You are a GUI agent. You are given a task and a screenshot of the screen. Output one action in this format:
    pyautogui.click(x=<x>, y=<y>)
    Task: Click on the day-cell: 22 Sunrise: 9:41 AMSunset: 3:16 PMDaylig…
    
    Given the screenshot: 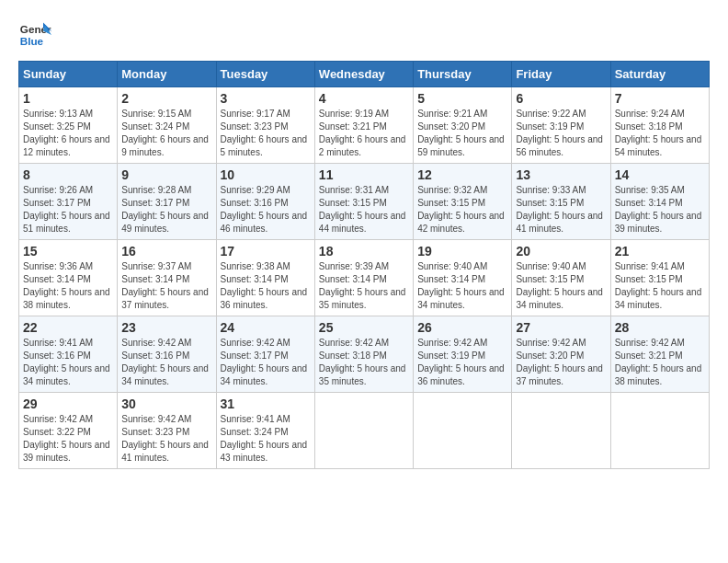 What is the action you would take?
    pyautogui.click(x=68, y=355)
    